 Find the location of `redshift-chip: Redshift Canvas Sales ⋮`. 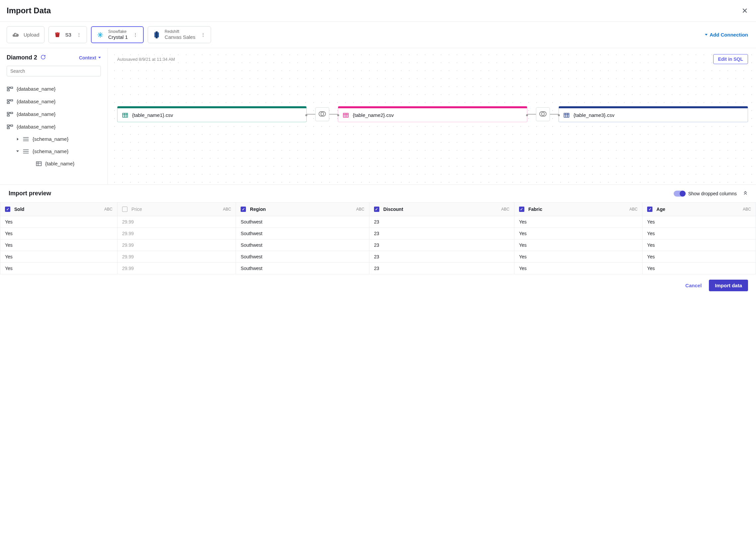

redshift-chip: Redshift Canvas Sales ⋮ is located at coordinates (179, 35).